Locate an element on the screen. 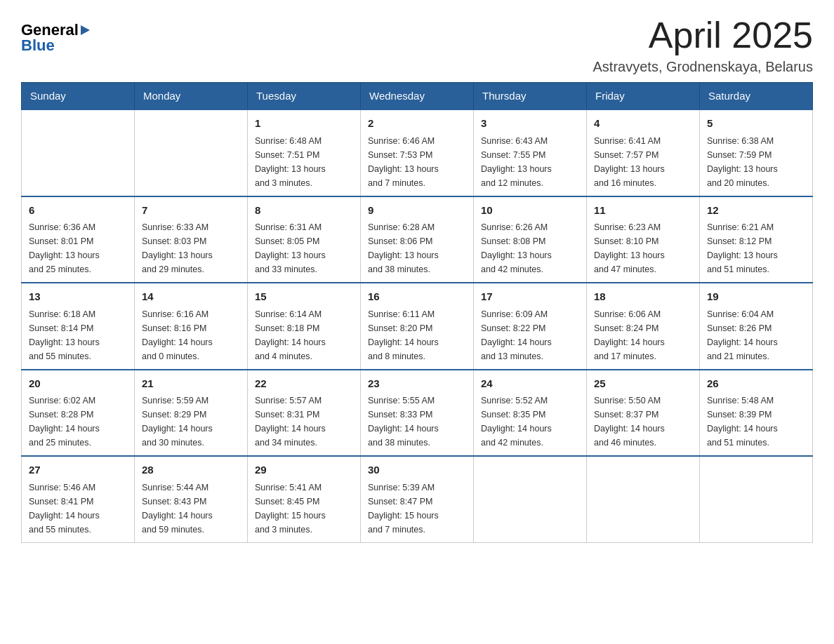 The image size is (834, 644). day-info: Sunrise: 6:23 AM Sunset: 8:10 PM Dayligh… is located at coordinates (643, 248).